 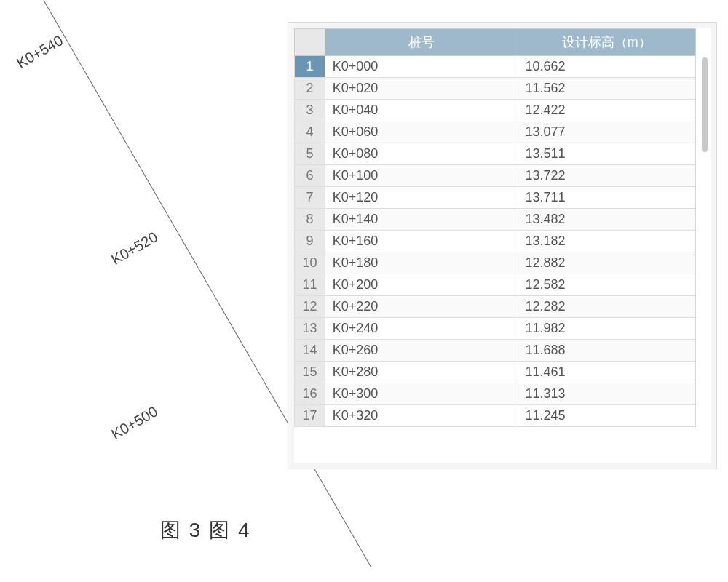 I want to click on cell-station: K0+220, so click(x=421, y=307).